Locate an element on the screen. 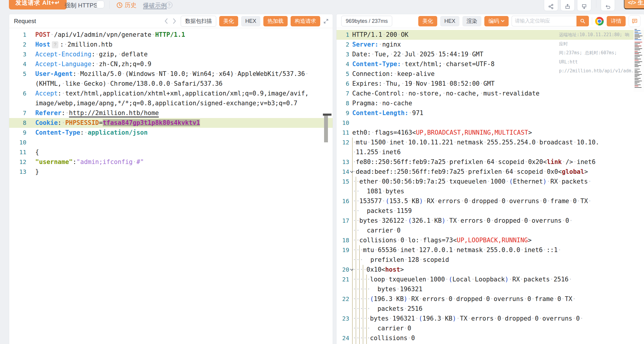 This screenshot has height=344, width=644. line-number: 10 is located at coordinates (22, 142).